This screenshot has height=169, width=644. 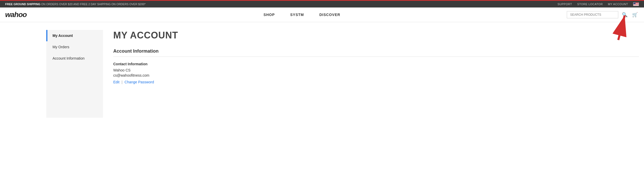 I want to click on support-link: SUPPORT, so click(x=565, y=4).